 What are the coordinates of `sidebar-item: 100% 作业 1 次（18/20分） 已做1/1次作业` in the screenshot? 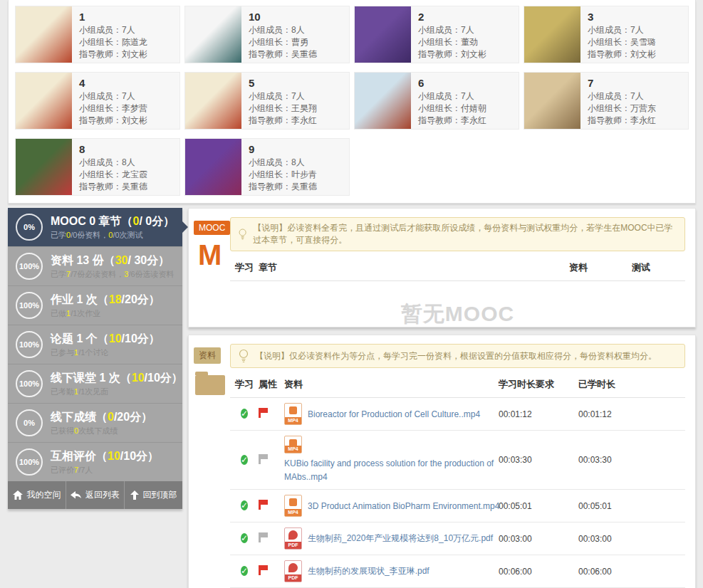 It's located at (95, 305).